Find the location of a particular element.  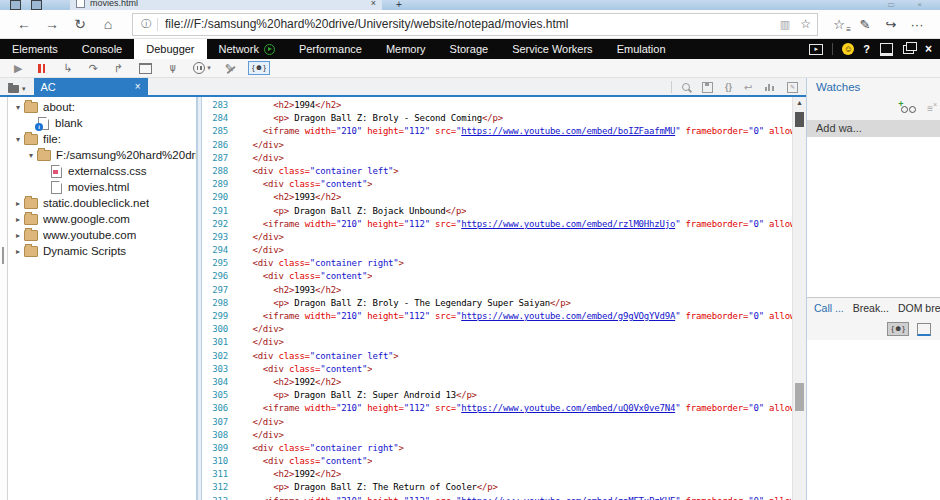

line-number: 311 is located at coordinates (222, 474).